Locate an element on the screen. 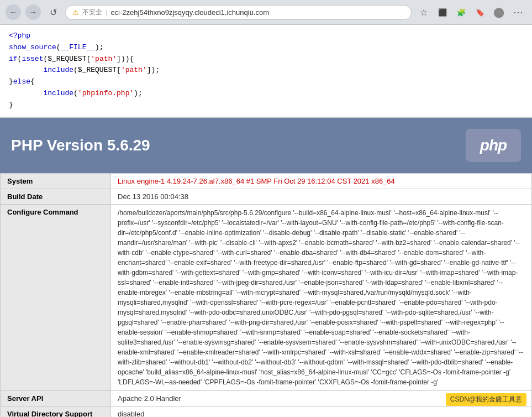 Image resolution: width=532 pixels, height=417 pixels. back-button: ← is located at coordinates (13, 12).